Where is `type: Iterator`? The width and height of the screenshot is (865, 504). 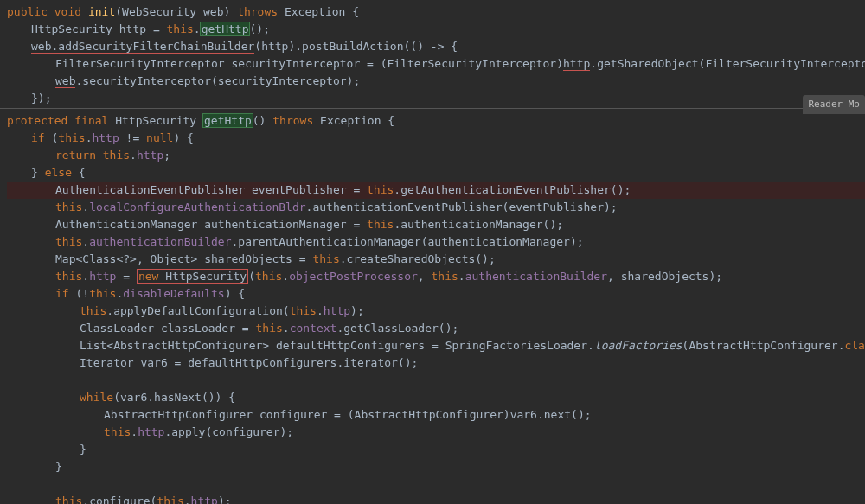
type: Iterator is located at coordinates (107, 363).